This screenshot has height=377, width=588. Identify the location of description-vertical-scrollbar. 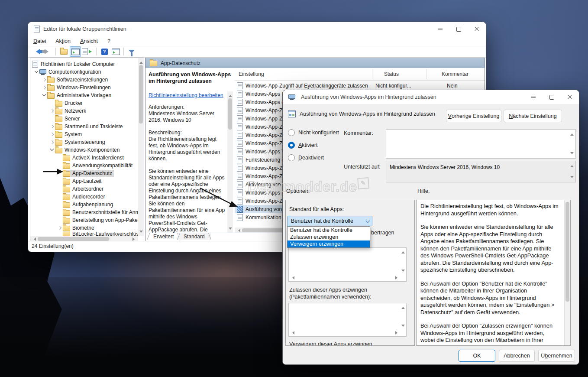
(230, 162).